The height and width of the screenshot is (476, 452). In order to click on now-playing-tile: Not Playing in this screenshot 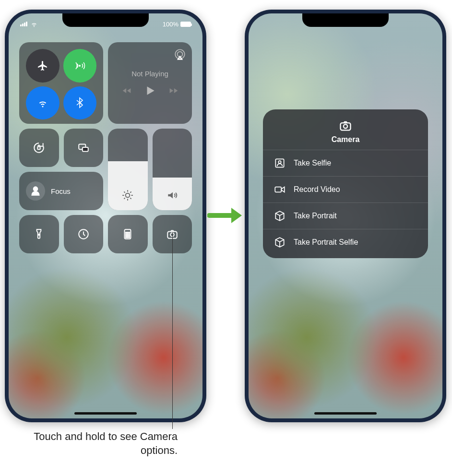, I will do `click(150, 83)`.